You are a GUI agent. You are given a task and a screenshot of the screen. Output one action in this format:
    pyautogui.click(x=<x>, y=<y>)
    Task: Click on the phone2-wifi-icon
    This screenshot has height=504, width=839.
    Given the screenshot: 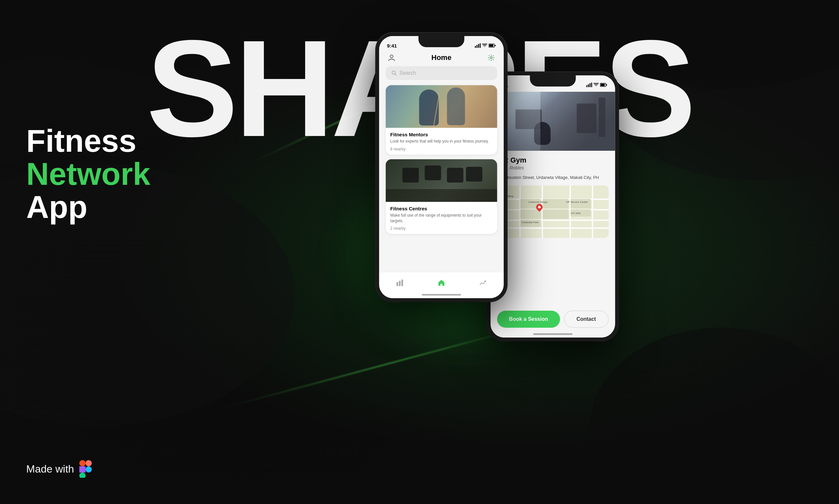 What is the action you would take?
    pyautogui.click(x=596, y=85)
    